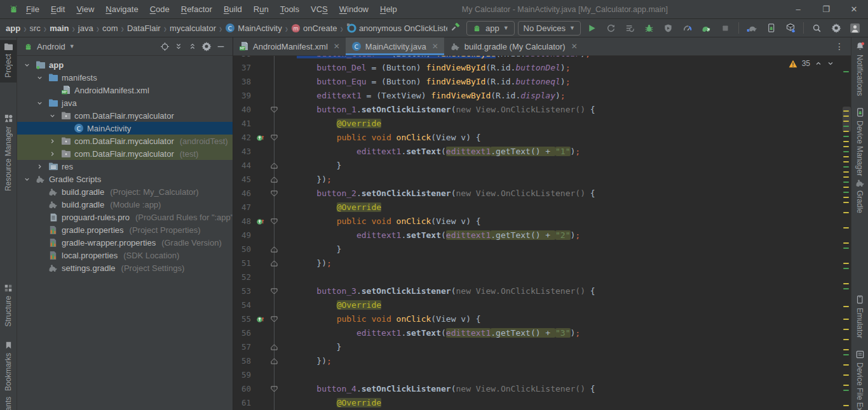  Describe the element at coordinates (491, 28) in the screenshot. I see `run-configuration-select: app▼` at that location.